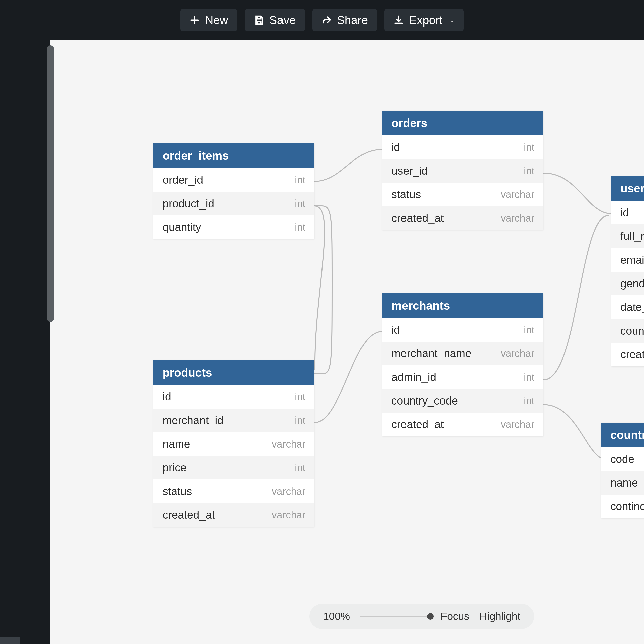 The image size is (644, 644). What do you see at coordinates (406, 195) in the screenshot?
I see `column-name: status` at bounding box center [406, 195].